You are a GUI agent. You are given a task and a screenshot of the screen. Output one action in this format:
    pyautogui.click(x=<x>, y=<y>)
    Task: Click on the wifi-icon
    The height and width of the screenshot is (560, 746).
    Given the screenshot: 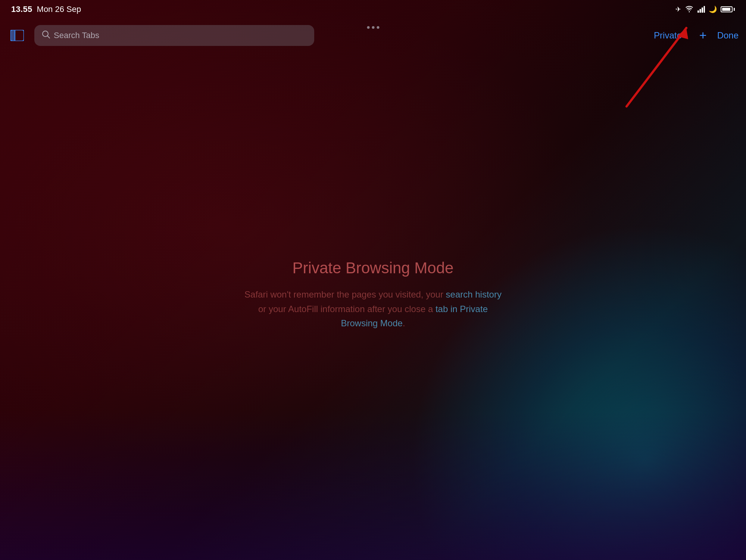 What is the action you would take?
    pyautogui.click(x=689, y=9)
    